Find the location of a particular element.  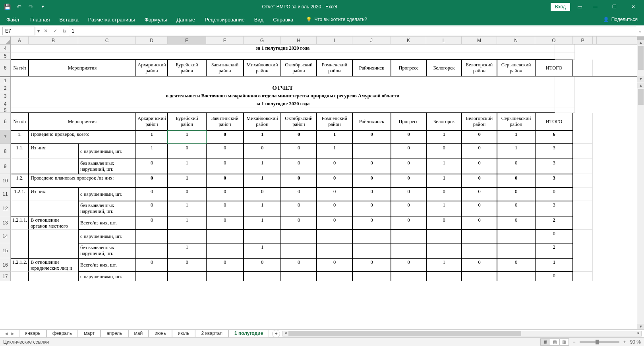

user-icon: 👤 is located at coordinates (606, 19).